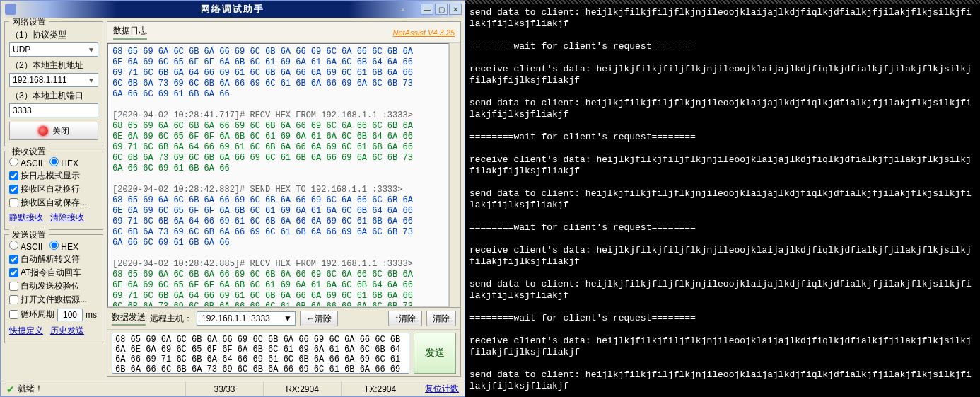  Describe the element at coordinates (441, 9) in the screenshot. I see `maximize-button: ▢` at that location.